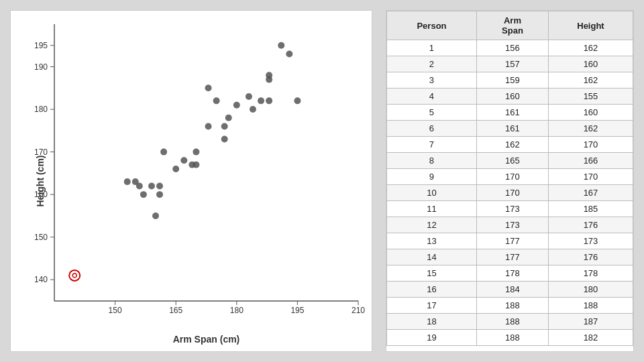 This screenshot has width=644, height=362. What do you see at coordinates (510, 48) in the screenshot?
I see `table-row: 1156162` at bounding box center [510, 48].